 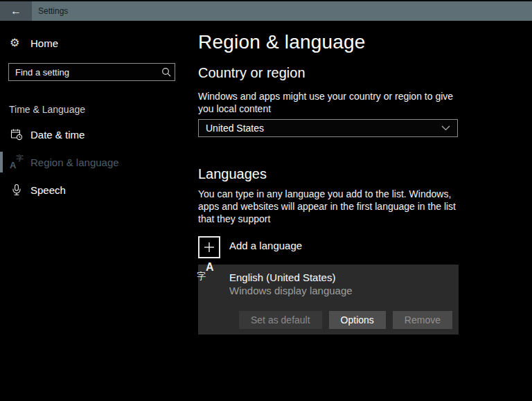 What do you see at coordinates (44, 43) in the screenshot?
I see `home-label: Home` at bounding box center [44, 43].